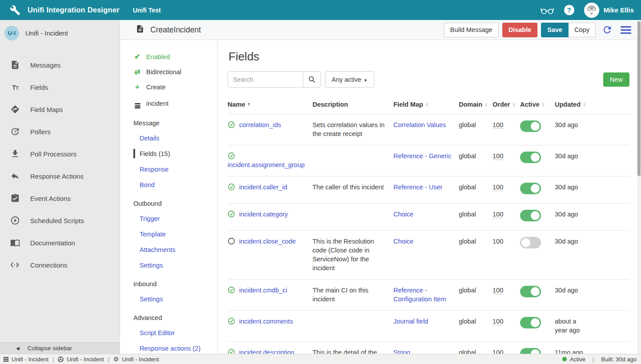  Describe the element at coordinates (175, 72) in the screenshot. I see `status-bidirectional: ⇄ Bidirectional` at that location.